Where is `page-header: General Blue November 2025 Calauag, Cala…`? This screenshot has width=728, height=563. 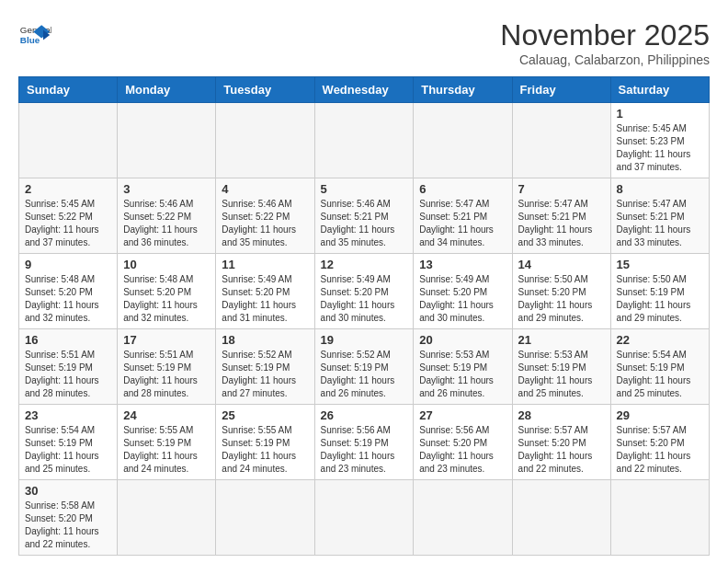 page-header: General Blue November 2025 Calauag, Cala… is located at coordinates (364, 42).